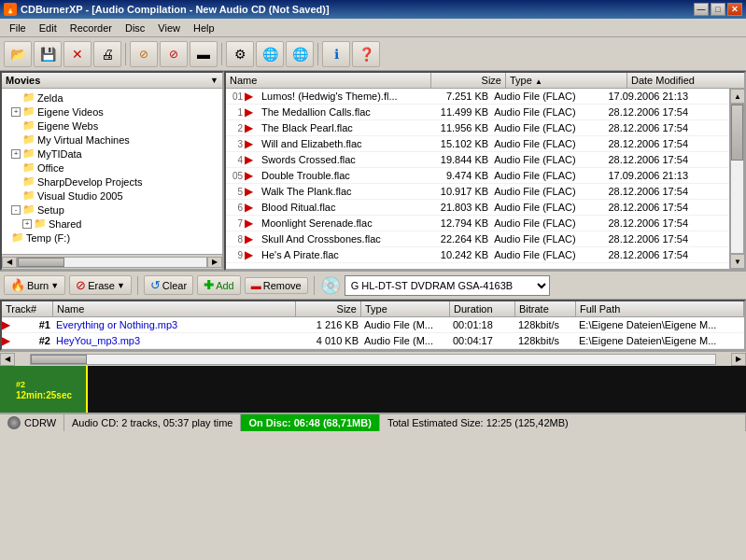 The image size is (746, 560). I want to click on th-name: Name, so click(175, 309).